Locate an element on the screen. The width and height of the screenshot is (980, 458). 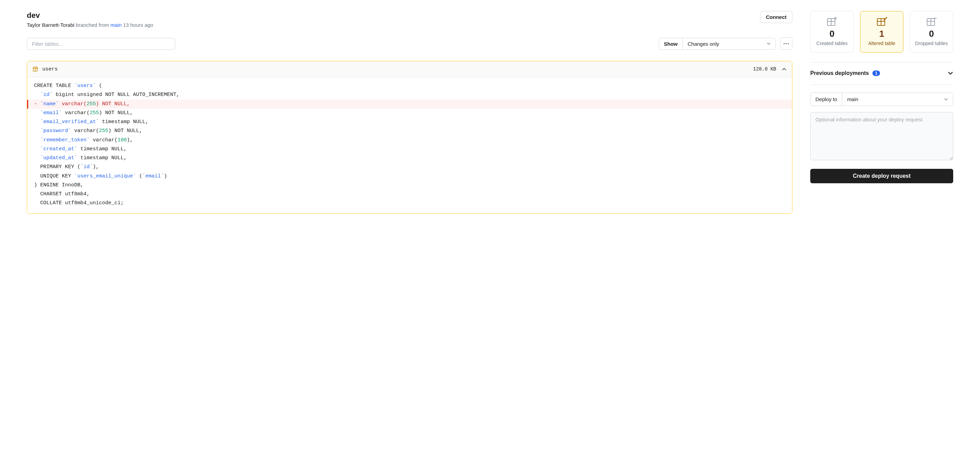
code-line: `remember_token` varchar(100), is located at coordinates (409, 140).